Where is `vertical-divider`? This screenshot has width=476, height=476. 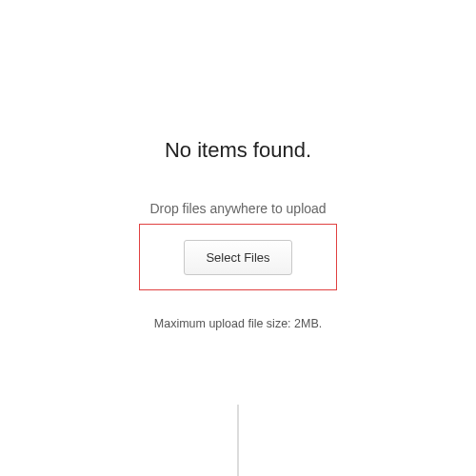 vertical-divider is located at coordinates (238, 440).